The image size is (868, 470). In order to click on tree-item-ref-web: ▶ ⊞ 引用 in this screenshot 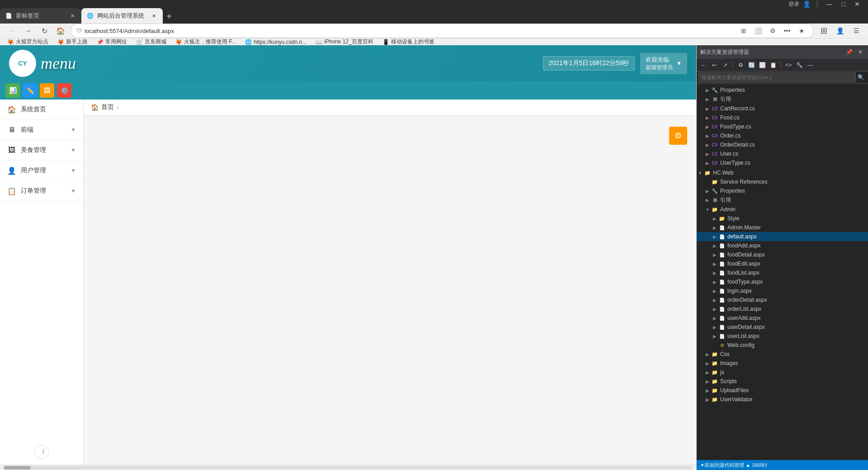, I will do `click(782, 200)`.